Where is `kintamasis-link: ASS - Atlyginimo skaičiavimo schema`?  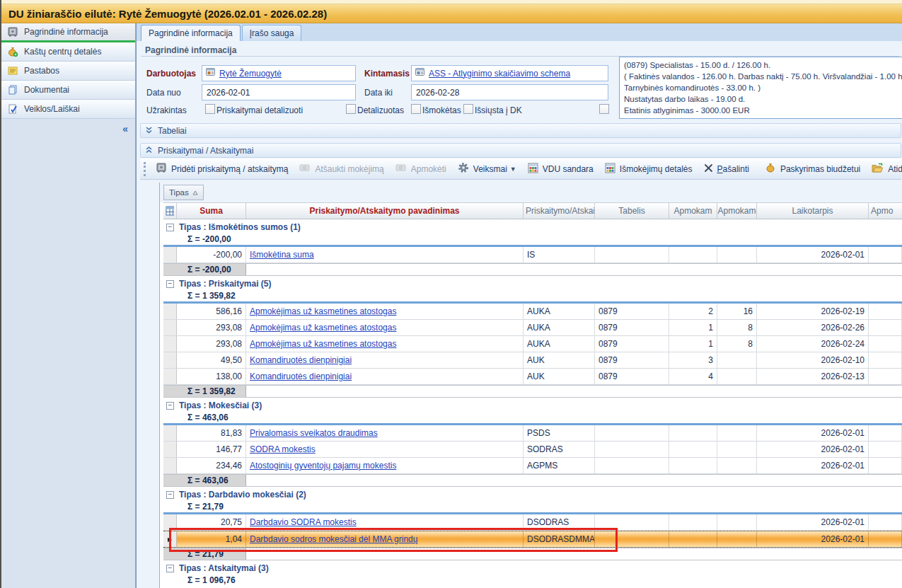
kintamasis-link: ASS - Atlyginimo skaičiavimo schema is located at coordinates (499, 74).